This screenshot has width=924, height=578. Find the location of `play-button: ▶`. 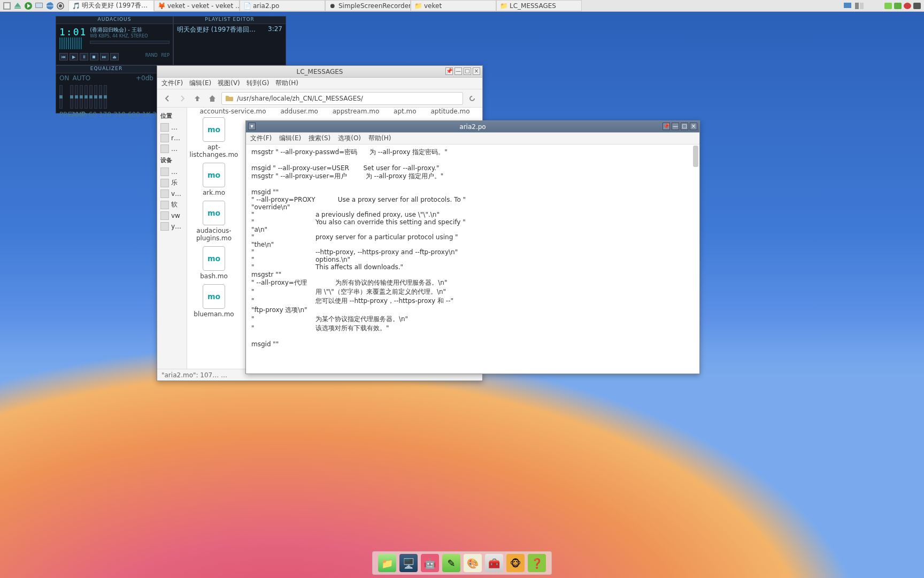

play-button: ▶ is located at coordinates (74, 57).